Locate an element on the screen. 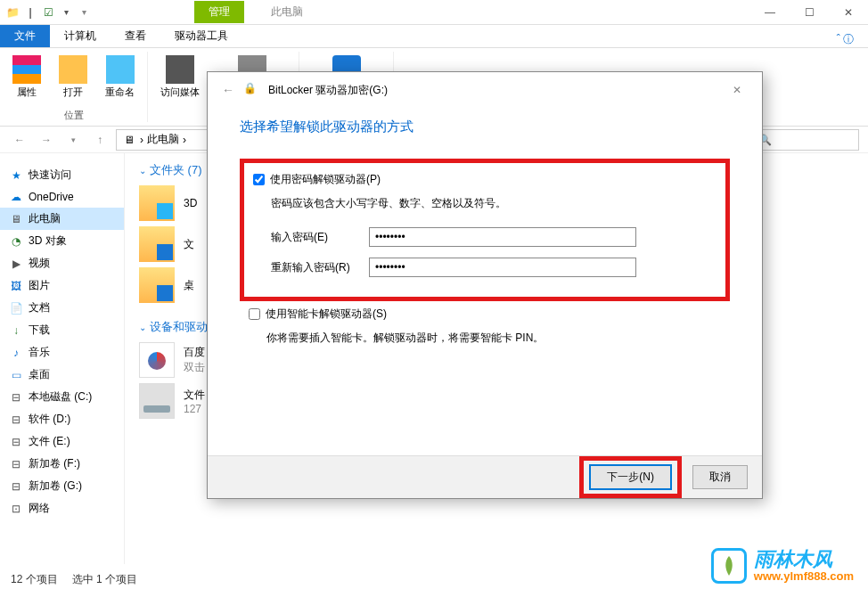  sidebar-label: 图片 is located at coordinates (39, 285).